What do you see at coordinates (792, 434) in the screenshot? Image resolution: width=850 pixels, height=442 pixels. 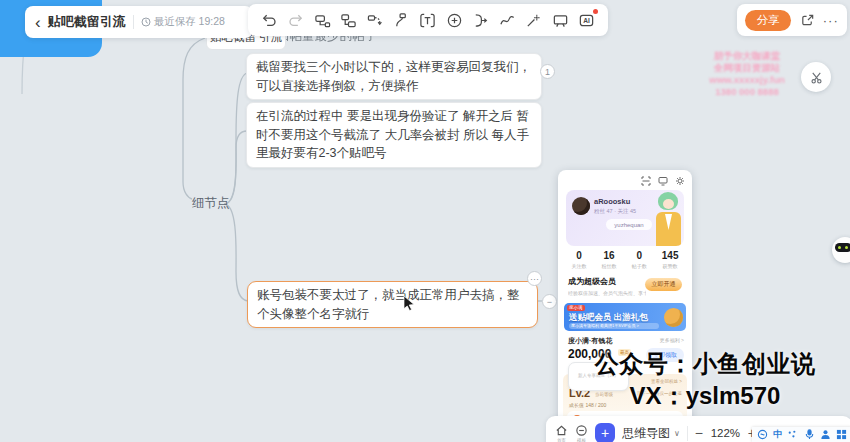 I see `tray-capture-icon` at bounding box center [792, 434].